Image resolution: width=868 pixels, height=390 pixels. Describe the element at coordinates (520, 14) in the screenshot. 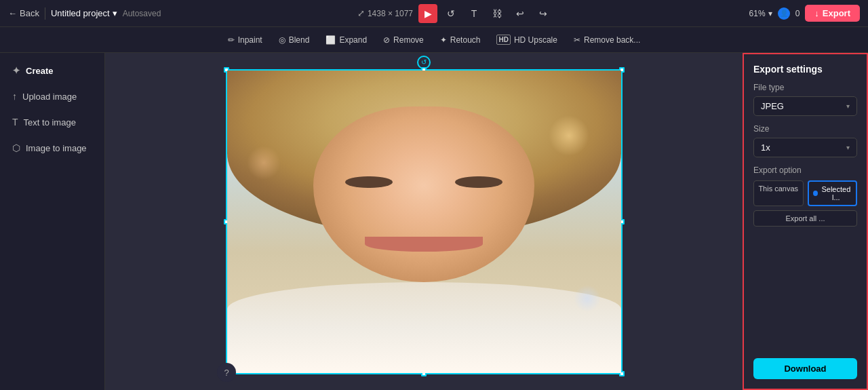

I see `undo-button: ↩` at that location.